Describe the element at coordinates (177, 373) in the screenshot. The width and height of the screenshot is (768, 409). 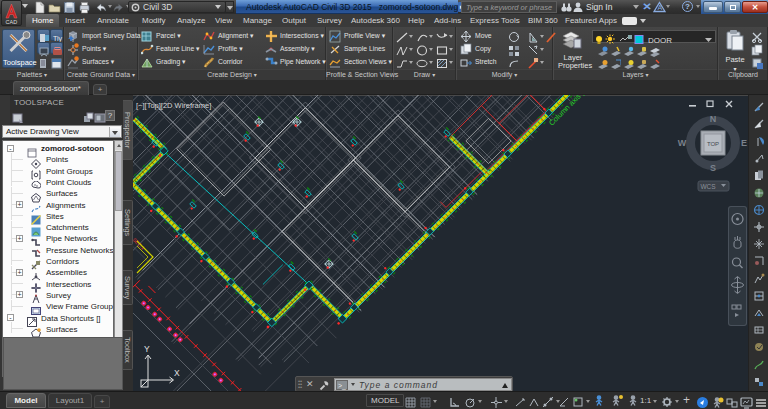
I see `svg-text: X` at that location.